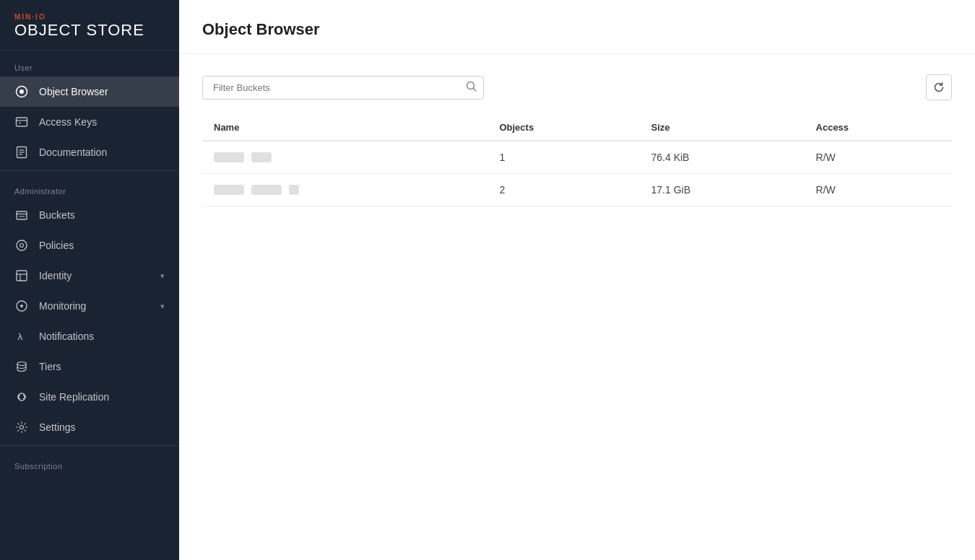 The height and width of the screenshot is (560, 975). I want to click on buckets-icon, so click(22, 215).